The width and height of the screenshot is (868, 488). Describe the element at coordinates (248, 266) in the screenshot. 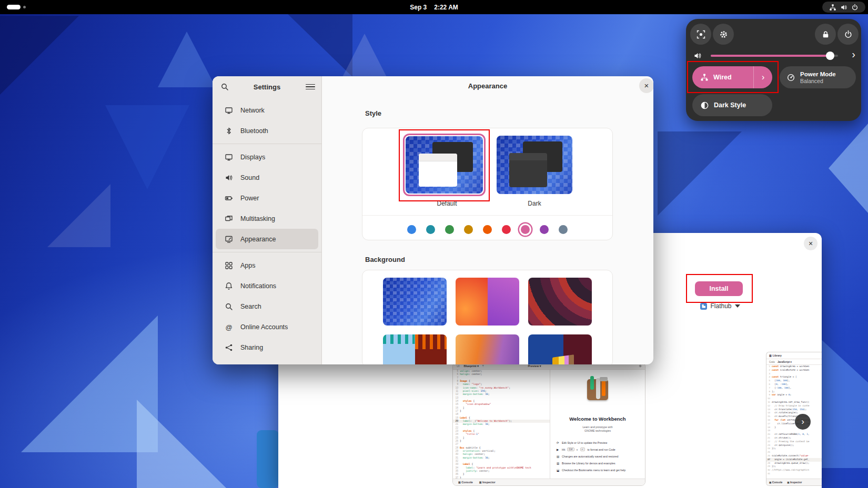

I see `sidebar-item-label: Apps` at that location.